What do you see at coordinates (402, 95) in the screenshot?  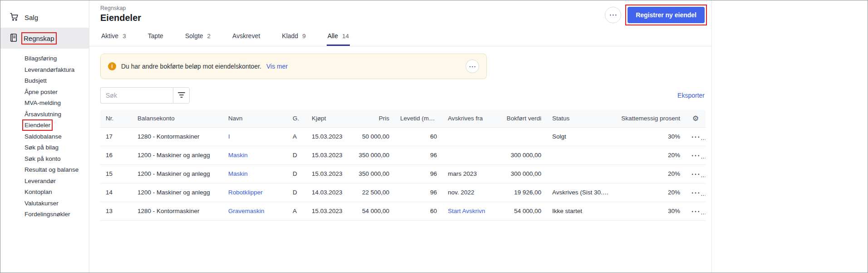 I see `table-toolbar: Eksporter` at bounding box center [402, 95].